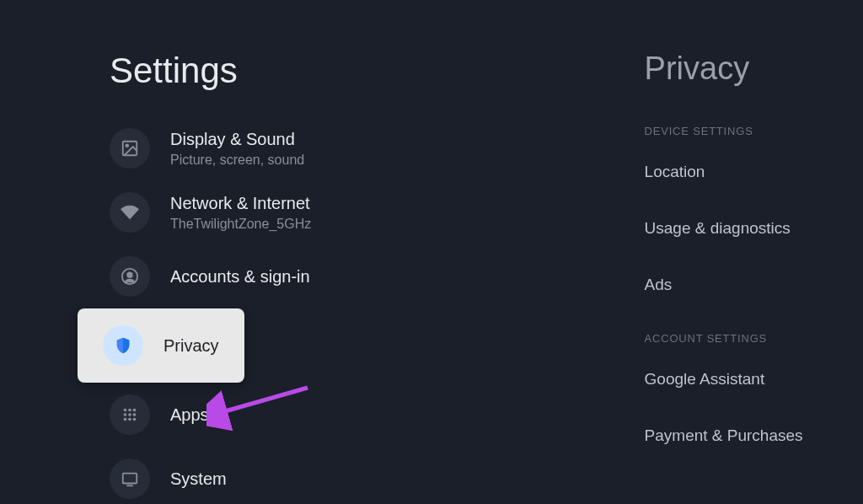 The height and width of the screenshot is (504, 863). Describe the element at coordinates (130, 415) in the screenshot. I see `apps-icon` at that location.